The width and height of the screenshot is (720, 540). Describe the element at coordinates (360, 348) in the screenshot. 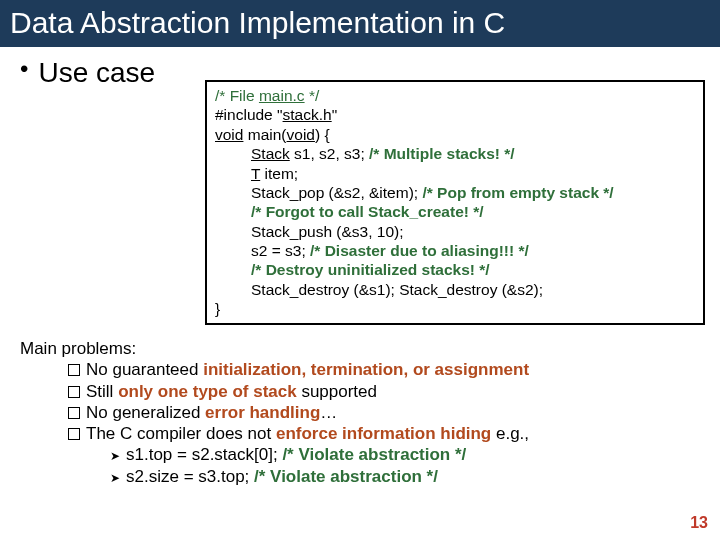

I see `problems-intro: Main problems:` at that location.